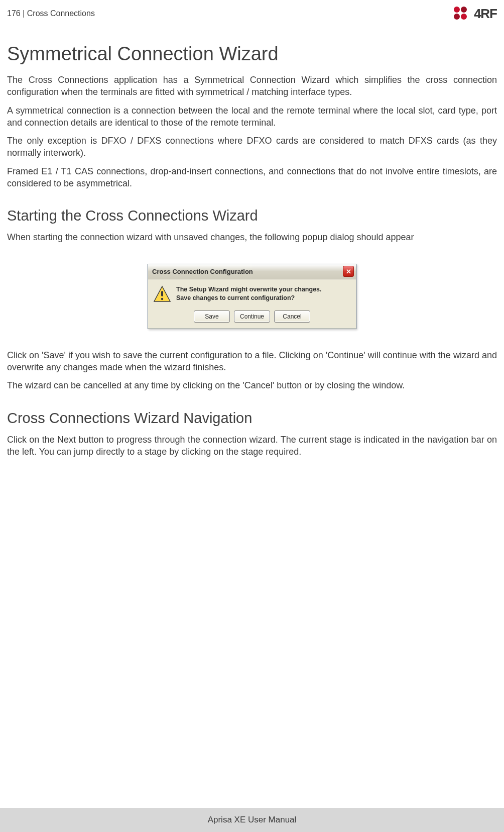 This screenshot has height=832, width=504. I want to click on confirmation-dialog: Cross Connection Configuration ✕ The Set…, so click(252, 296).